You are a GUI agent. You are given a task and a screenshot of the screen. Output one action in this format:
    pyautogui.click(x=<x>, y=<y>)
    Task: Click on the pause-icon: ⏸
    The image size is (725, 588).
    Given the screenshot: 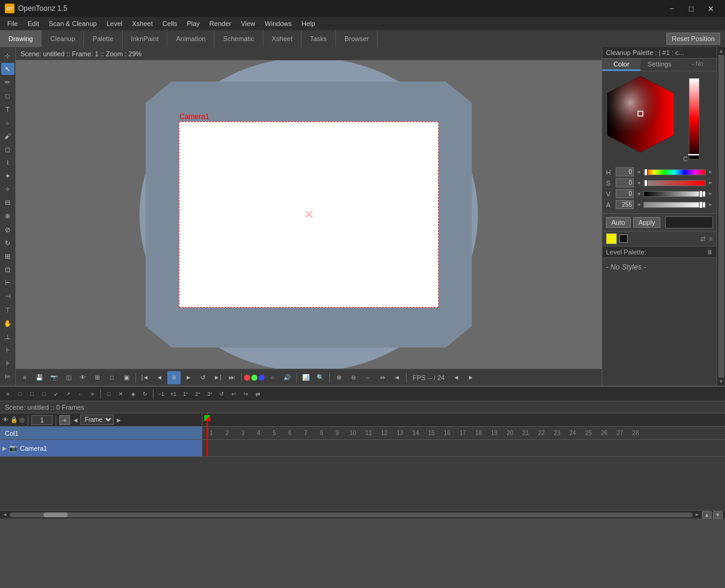 What is the action you would take?
    pyautogui.click(x=174, y=378)
    